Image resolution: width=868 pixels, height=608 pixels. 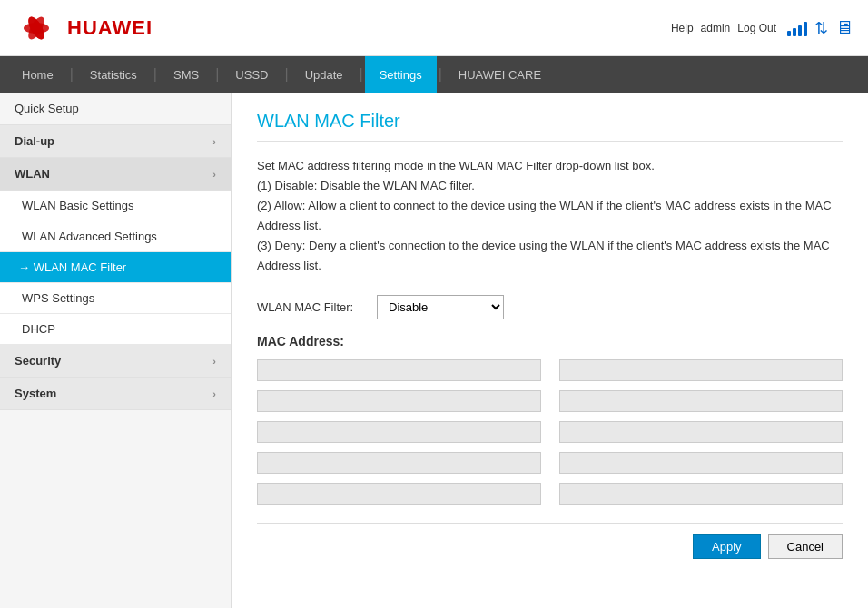 I want to click on sidebar-label-security: Security, so click(x=38, y=361).